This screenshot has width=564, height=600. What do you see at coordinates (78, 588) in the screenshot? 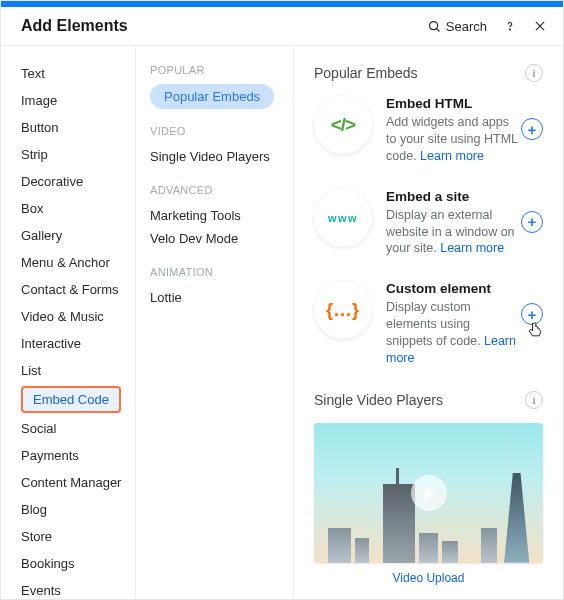
I see `sidebar-item-events: Events` at bounding box center [78, 588].